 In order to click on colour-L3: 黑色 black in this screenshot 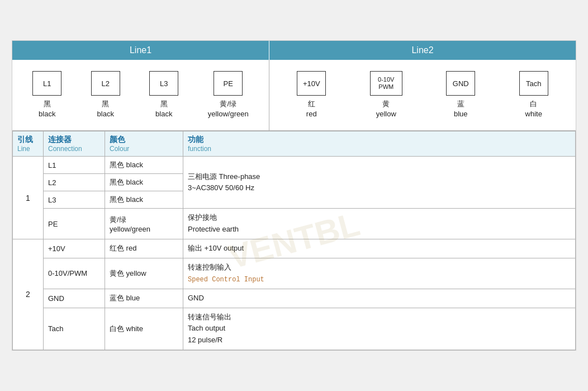, I will do `click(144, 200)`.